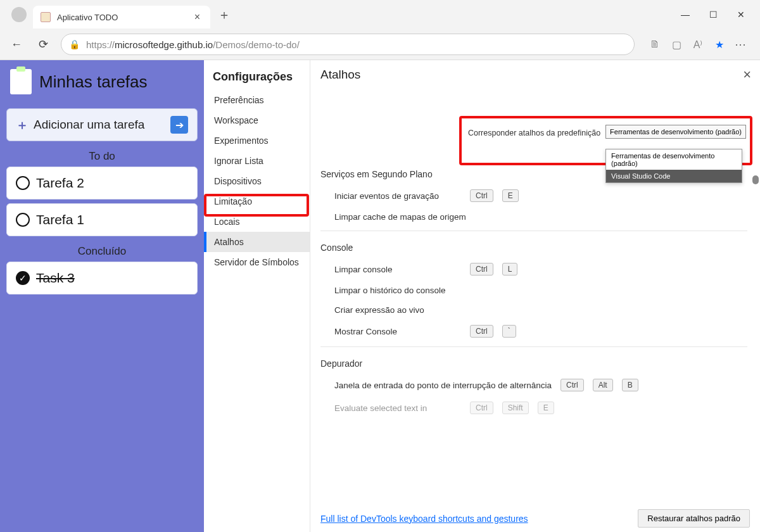 Image resolution: width=760 pixels, height=532 pixels. What do you see at coordinates (257, 141) in the screenshot?
I see `nav-experimentos: Experimentos` at bounding box center [257, 141].